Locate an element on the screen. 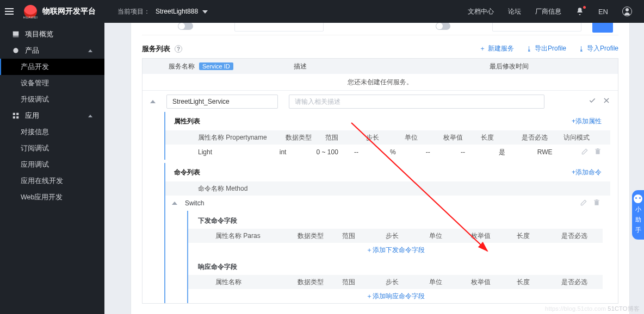  sidebar-item-device-mgmt: 设备管理 is located at coordinates (52, 83).